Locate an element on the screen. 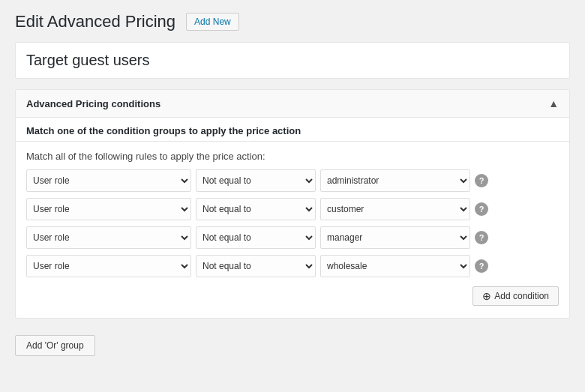  footer-actions: Add 'Or' group is located at coordinates (292, 344).